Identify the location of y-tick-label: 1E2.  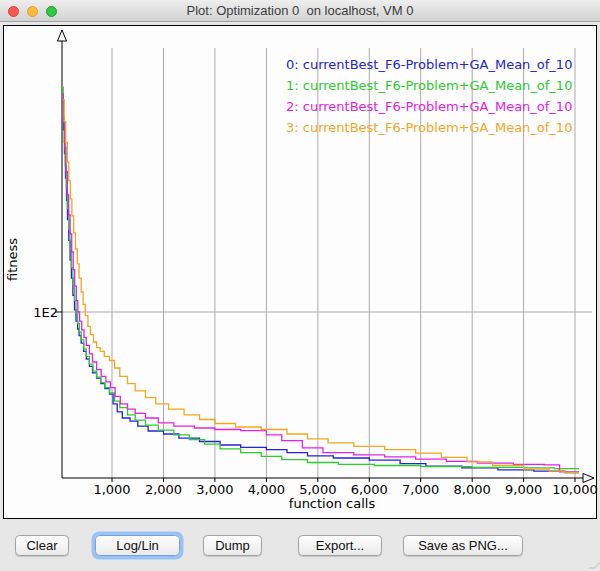
(44, 312).